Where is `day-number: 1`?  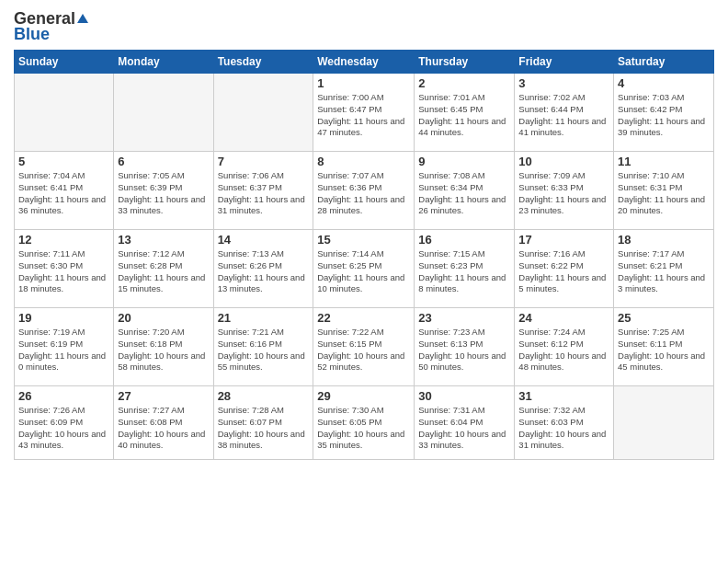
day-number: 1 is located at coordinates (364, 83).